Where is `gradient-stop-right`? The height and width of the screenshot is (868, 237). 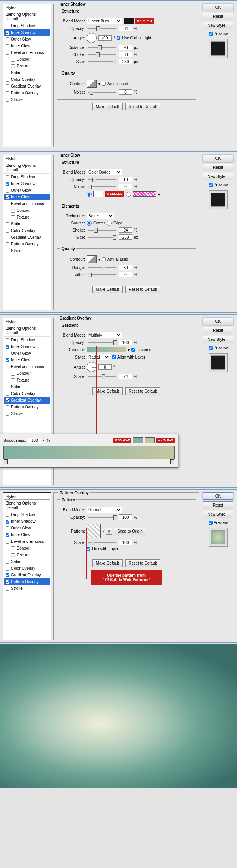
gradient-stop-right is located at coordinates (172, 462).